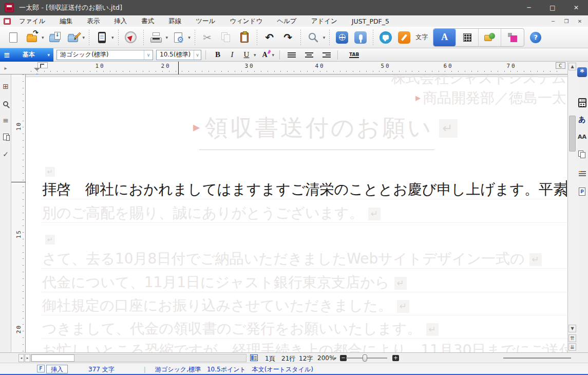 This screenshot has width=588, height=375. What do you see at coordinates (572, 207) in the screenshot?
I see `vertical-scrollbar: ▲ ▼ ⇈ ⇊` at bounding box center [572, 207].